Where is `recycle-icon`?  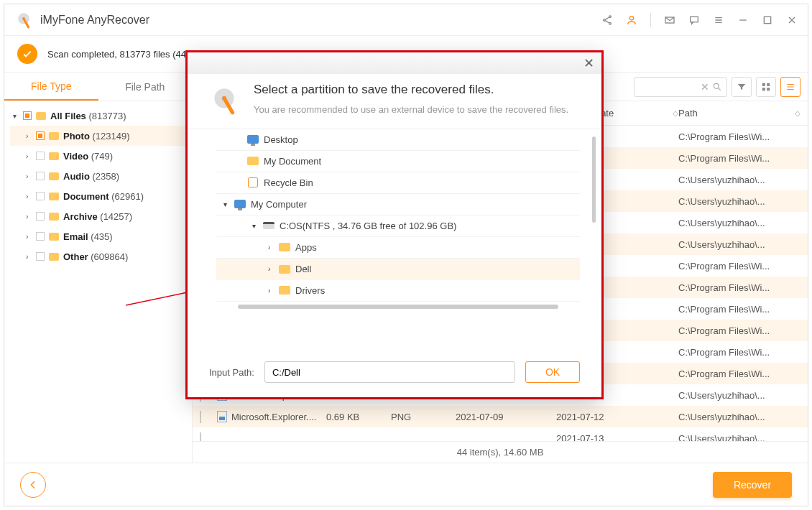
recycle-icon is located at coordinates (253, 182).